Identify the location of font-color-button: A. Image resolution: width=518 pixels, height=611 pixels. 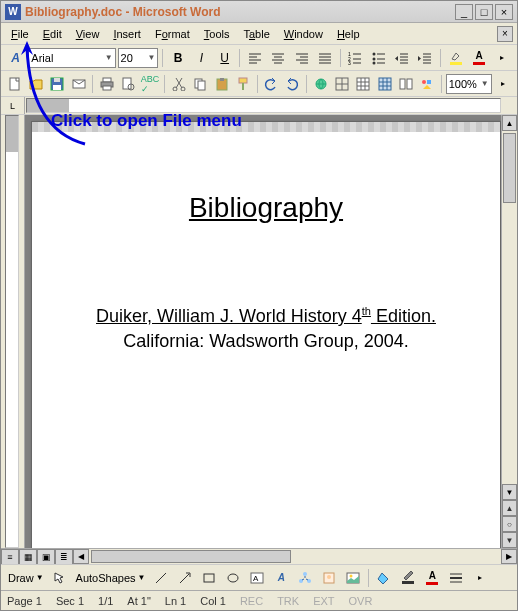
(478, 58).